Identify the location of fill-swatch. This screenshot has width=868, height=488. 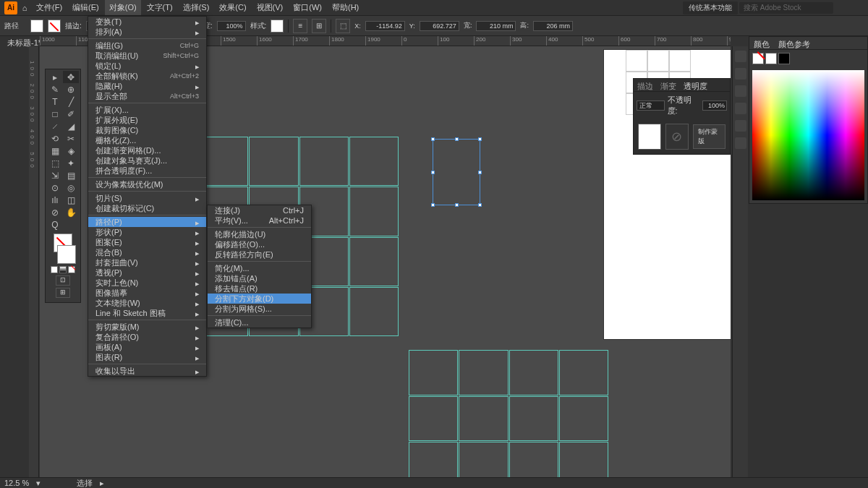
(37, 26).